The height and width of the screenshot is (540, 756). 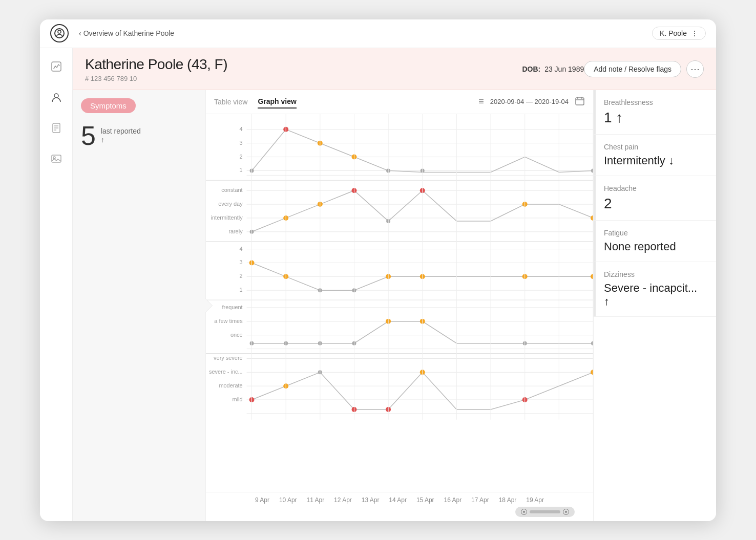 What do you see at coordinates (695, 33) in the screenshot?
I see `more-dots-icon: ⋮` at bounding box center [695, 33].